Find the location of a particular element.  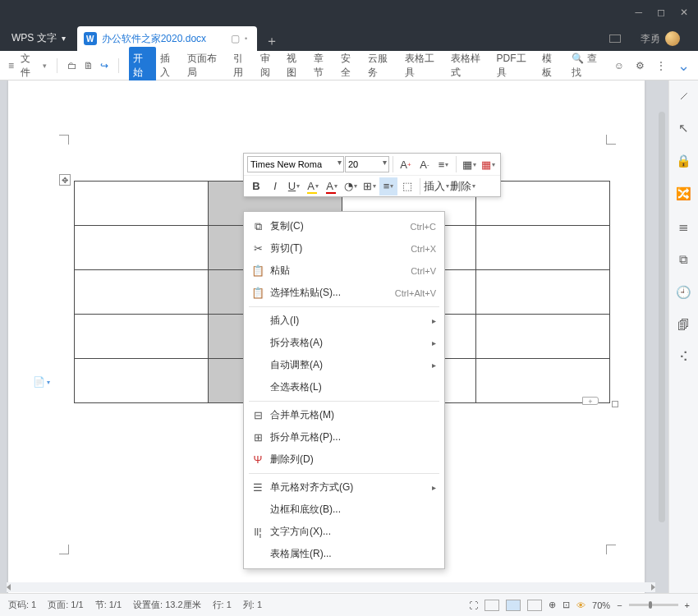

toc-icon: ⧉ is located at coordinates (683, 260).